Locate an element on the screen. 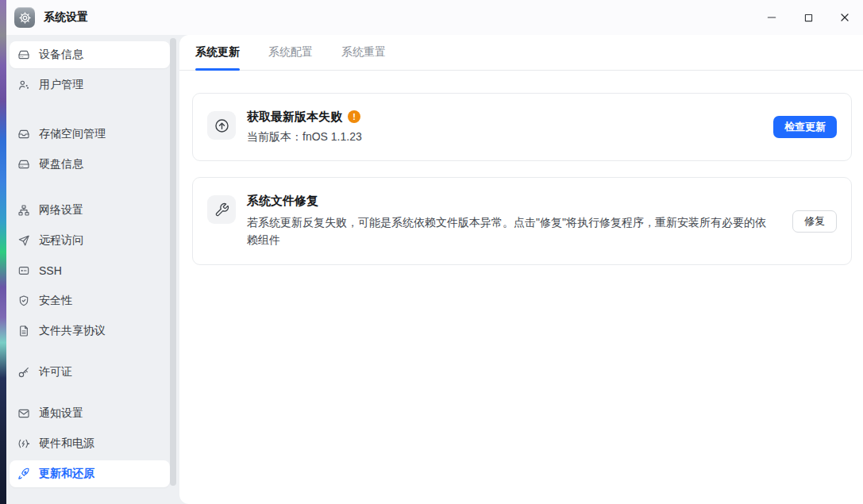  sidebar-item-label: 设备信息 is located at coordinates (61, 55).